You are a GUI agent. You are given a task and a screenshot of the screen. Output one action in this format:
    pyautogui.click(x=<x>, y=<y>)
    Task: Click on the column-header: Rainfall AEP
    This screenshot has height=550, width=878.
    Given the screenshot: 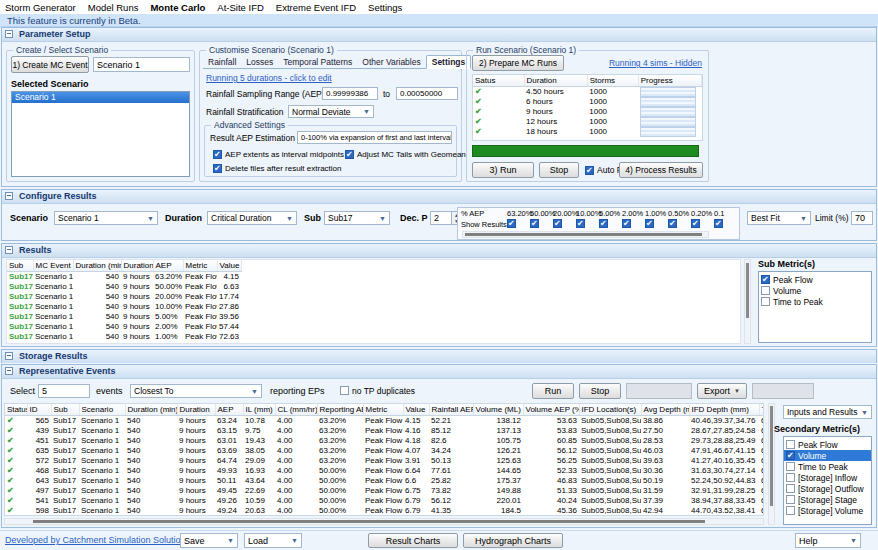 What is the action you would take?
    pyautogui.click(x=451, y=410)
    